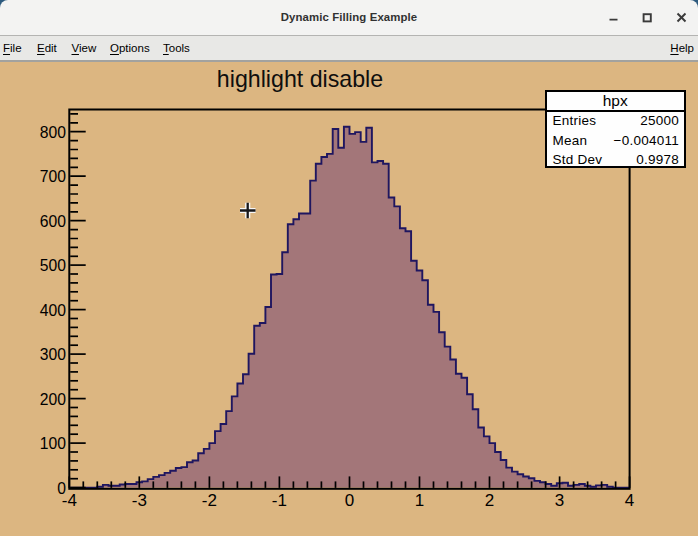 The image size is (698, 536). I want to click on svg-text: 400, so click(53, 310).